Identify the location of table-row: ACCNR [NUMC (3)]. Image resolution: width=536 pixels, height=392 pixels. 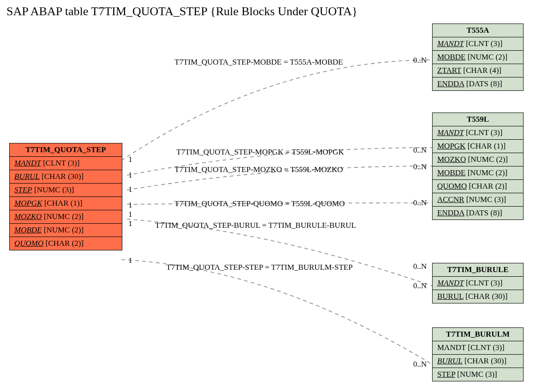
(478, 200).